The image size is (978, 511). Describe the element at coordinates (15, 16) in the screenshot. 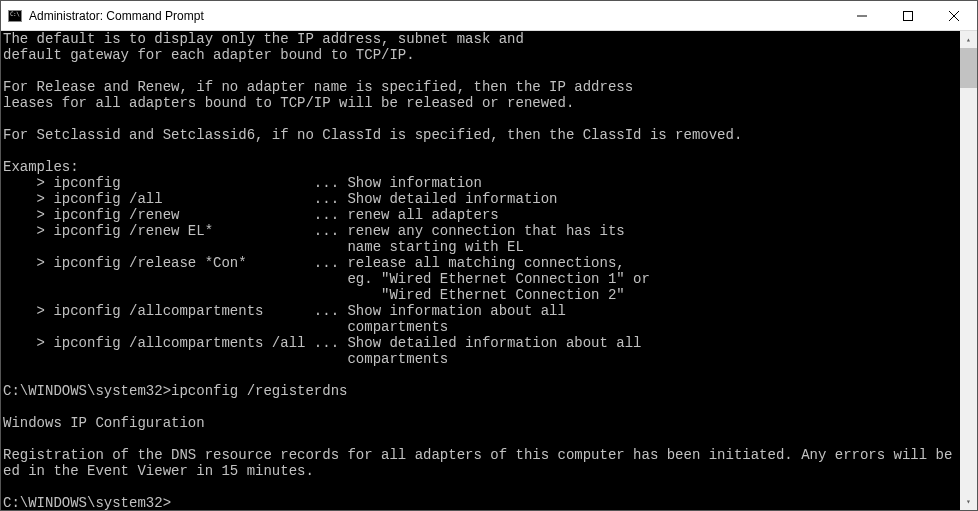

I see `cmd-icon` at that location.